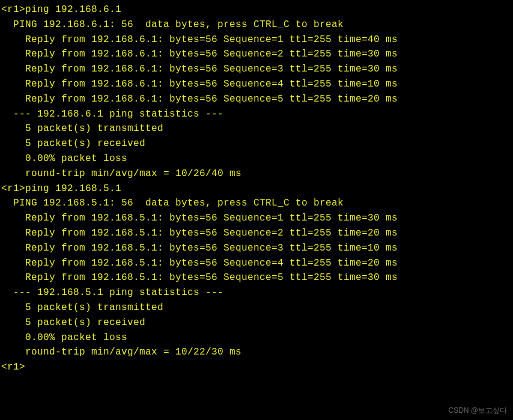 This screenshot has width=513, height=420. Describe the element at coordinates (256, 293) in the screenshot. I see `terminal-line: --- 192.168.5.1 ping statistics ---` at that location.